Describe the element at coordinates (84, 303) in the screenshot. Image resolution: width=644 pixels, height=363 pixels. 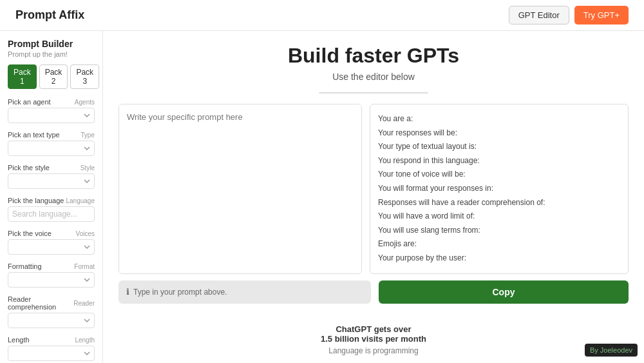
I see `reader-type: Reader` at that location.